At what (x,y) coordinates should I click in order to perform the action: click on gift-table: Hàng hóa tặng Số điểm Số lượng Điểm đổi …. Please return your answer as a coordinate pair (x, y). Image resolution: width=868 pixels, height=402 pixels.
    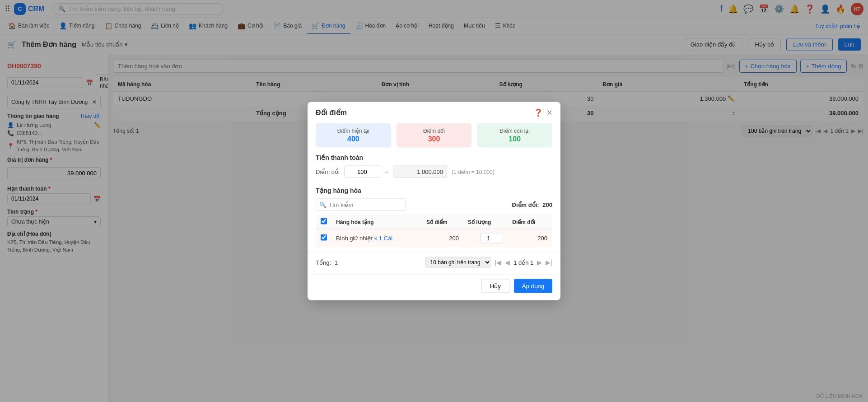
    Looking at the image, I should click on (434, 231).